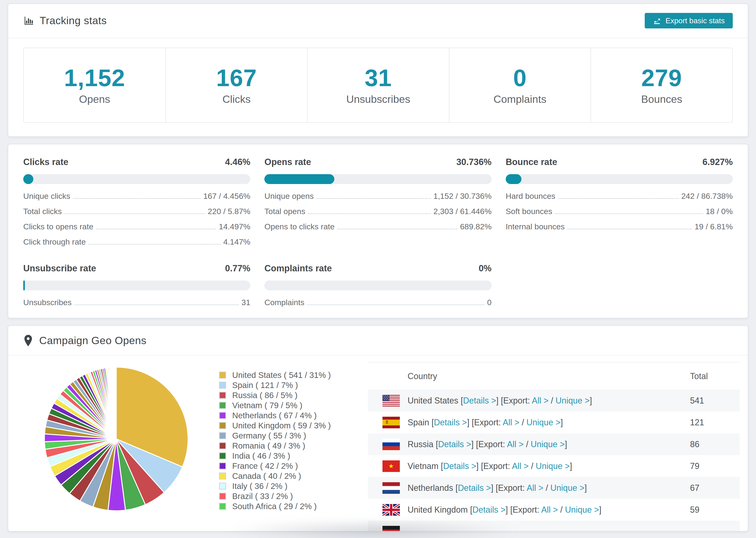 The width and height of the screenshot is (756, 538). What do you see at coordinates (490, 302) in the screenshot?
I see `rate-row-value: 0` at bounding box center [490, 302].